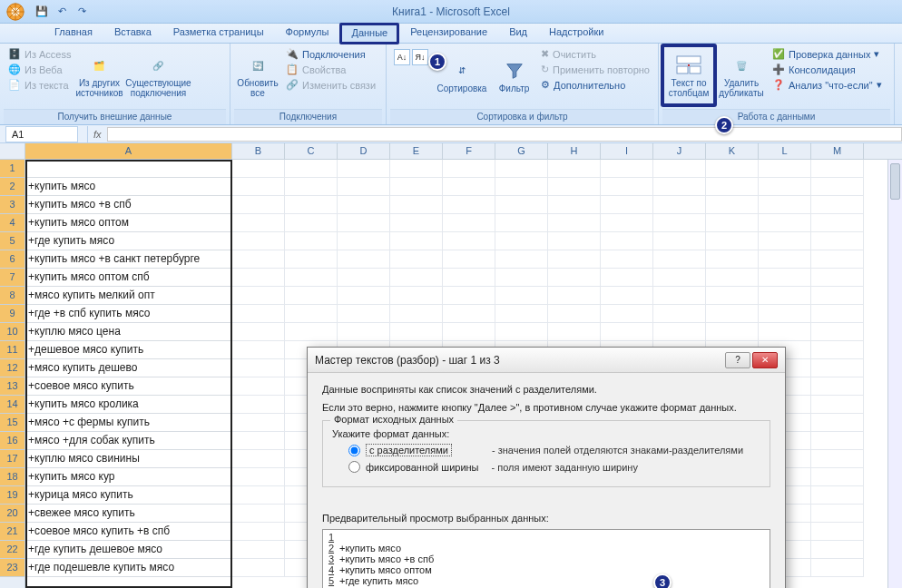 This screenshot has height=588, width=902. Describe the element at coordinates (546, 360) in the screenshot. I see `dialog-titlebar: Мастер текстов (разбор) - шаг 1 из 3 ? ✕` at that location.